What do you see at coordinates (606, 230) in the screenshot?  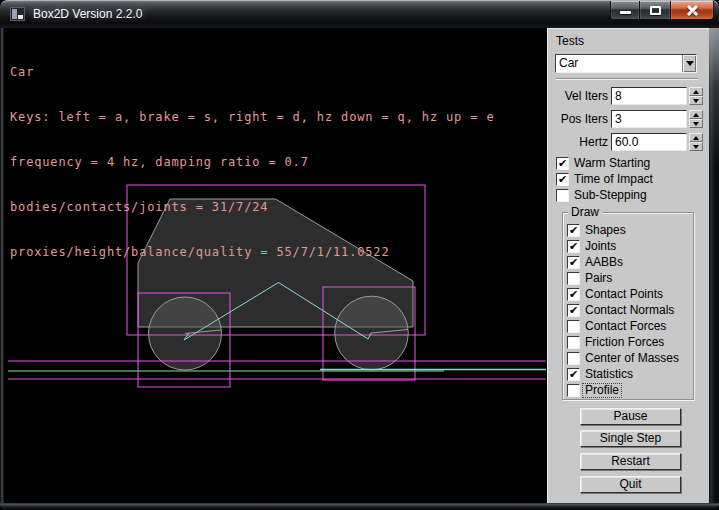 I see `checkbox-label-shapes: Shapes` at bounding box center [606, 230].